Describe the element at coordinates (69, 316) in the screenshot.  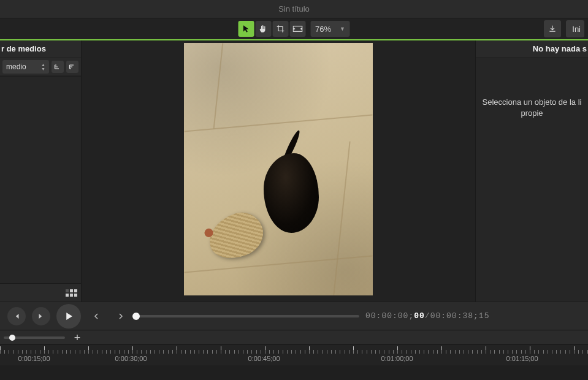
I see `play-icon` at that location.